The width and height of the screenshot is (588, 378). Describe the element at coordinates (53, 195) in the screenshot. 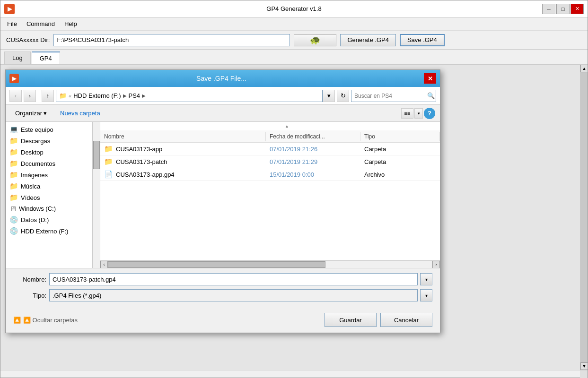

I see `nav-tree: 💻 Este equipo 📁 Descargas 📁 Desktop` at that location.